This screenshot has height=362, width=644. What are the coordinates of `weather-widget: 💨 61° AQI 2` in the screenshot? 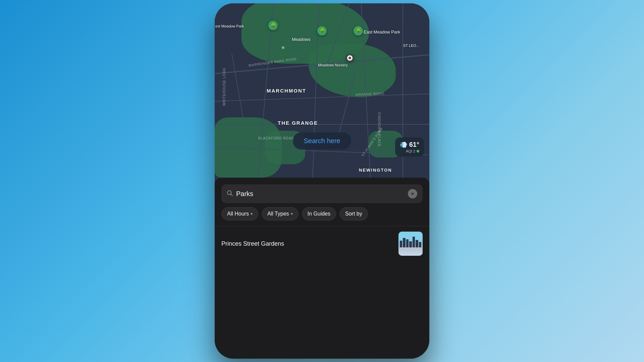 It's located at (410, 147).